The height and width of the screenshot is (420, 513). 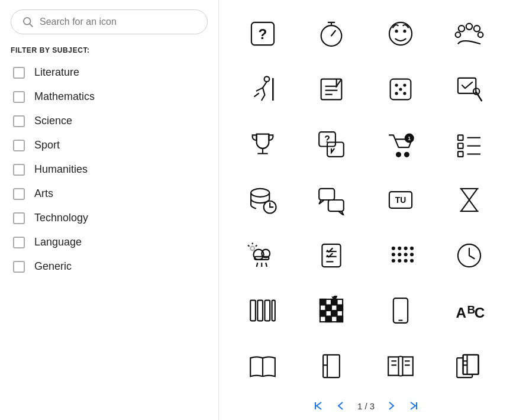 I want to click on svg-text: TU, so click(x=400, y=200).